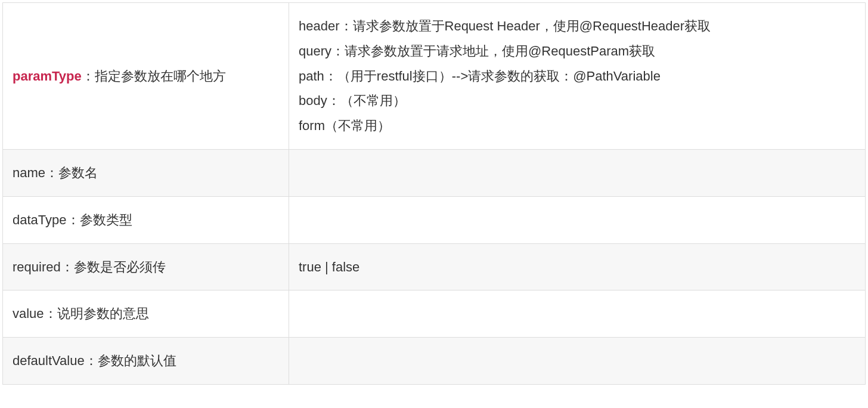 The height and width of the screenshot is (408, 868). Describe the element at coordinates (47, 76) in the screenshot. I see `param-keyword: paramType` at that location.